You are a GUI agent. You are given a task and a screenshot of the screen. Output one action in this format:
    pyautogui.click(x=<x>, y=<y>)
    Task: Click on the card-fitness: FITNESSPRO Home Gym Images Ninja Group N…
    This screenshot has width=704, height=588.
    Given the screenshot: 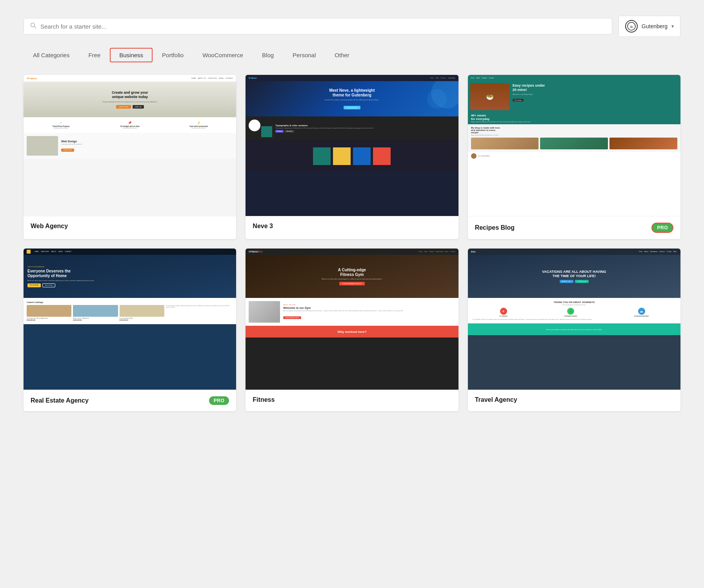 What is the action you would take?
    pyautogui.click(x=352, y=330)
    